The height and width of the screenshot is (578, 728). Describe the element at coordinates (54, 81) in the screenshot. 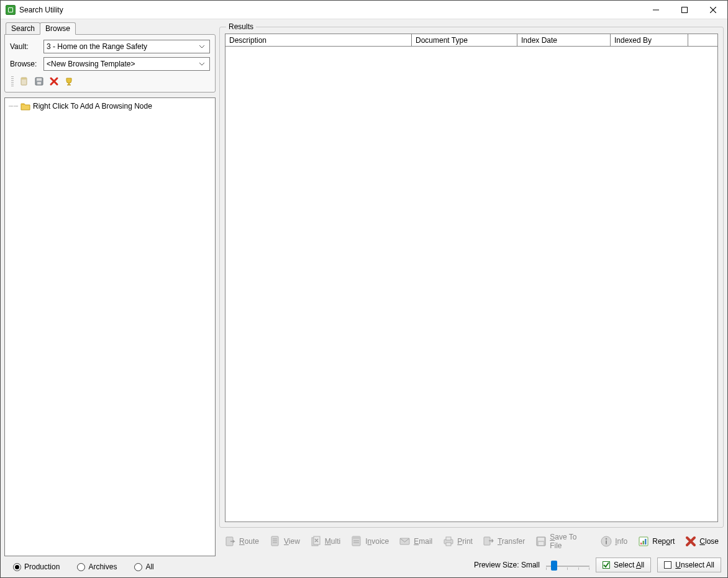

I see `delete-x-icon` at that location.